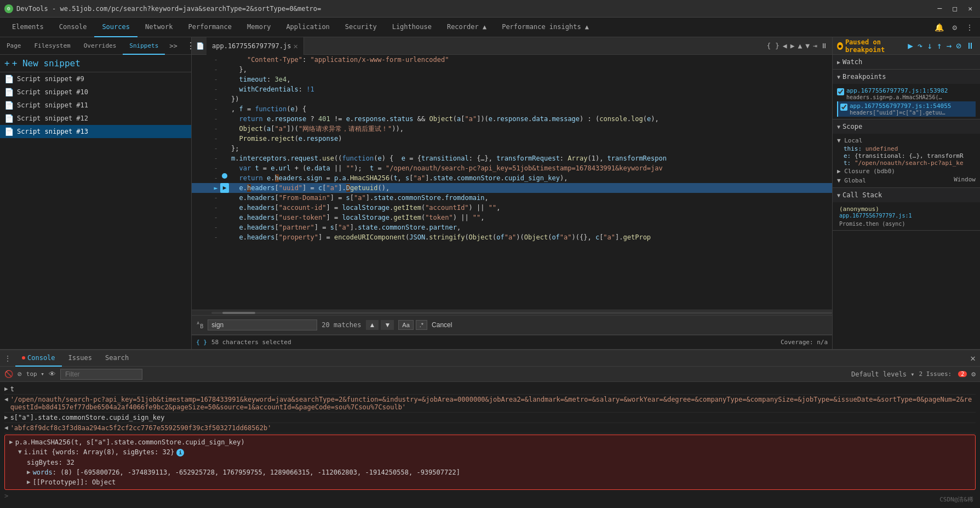  I want to click on callstack-section-header: ▼ Call Stack, so click(906, 195).